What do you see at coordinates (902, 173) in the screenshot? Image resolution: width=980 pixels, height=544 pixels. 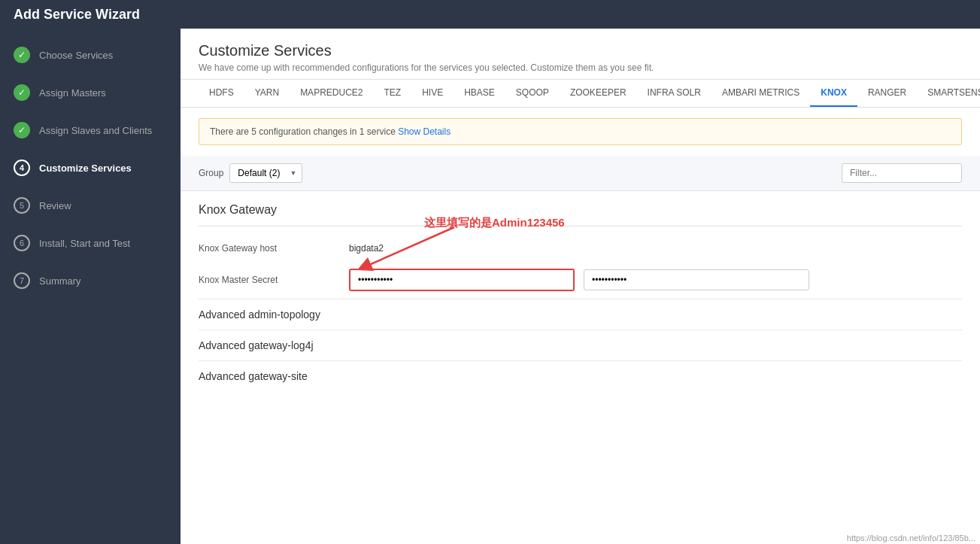 I see `filter-input` at bounding box center [902, 173].